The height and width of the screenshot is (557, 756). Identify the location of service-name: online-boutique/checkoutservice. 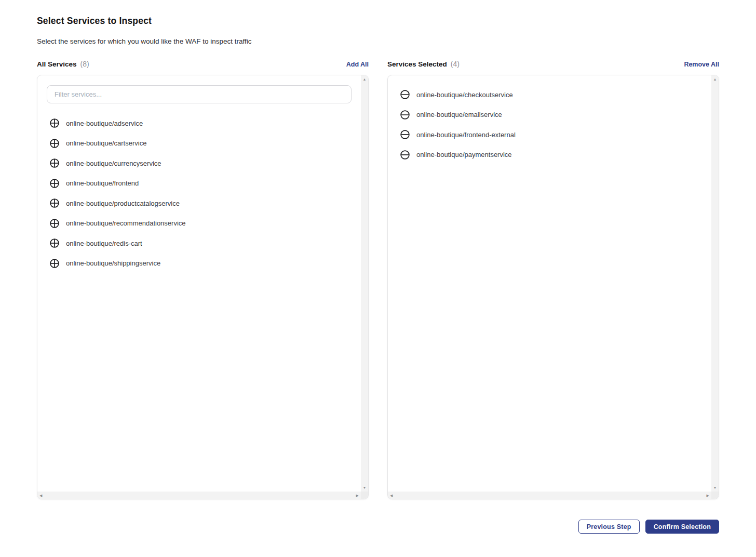
(465, 95).